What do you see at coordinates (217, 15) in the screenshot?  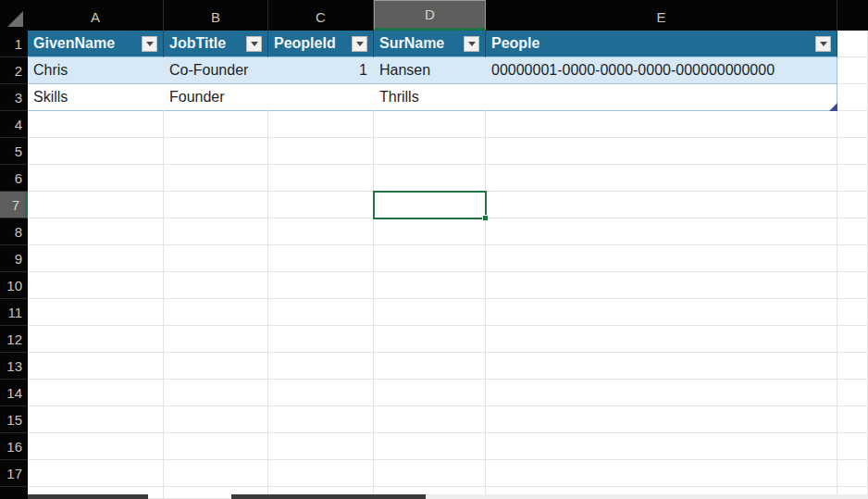 I see `column-header-B: B` at bounding box center [217, 15].